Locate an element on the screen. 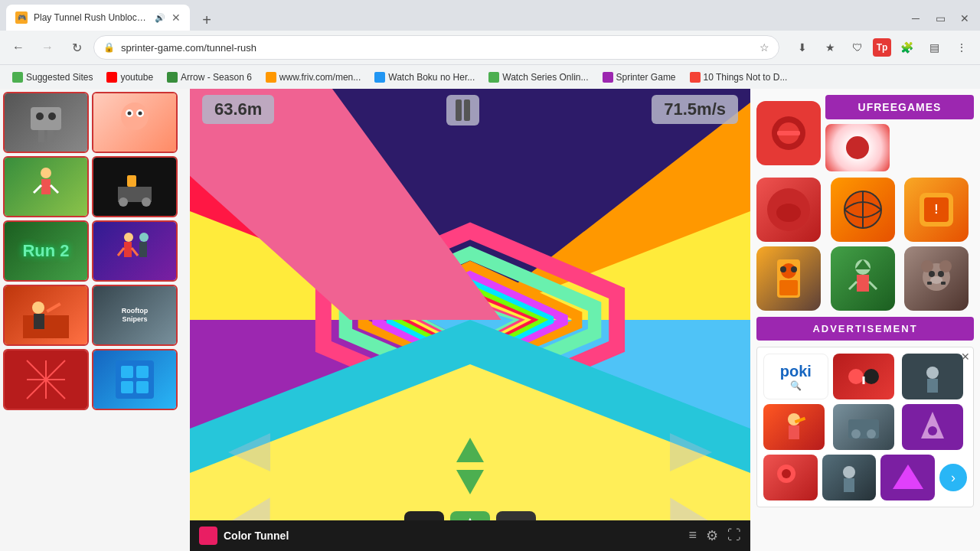 This screenshot has width=980, height=551. maximize-button: ▭ is located at coordinates (940, 18).